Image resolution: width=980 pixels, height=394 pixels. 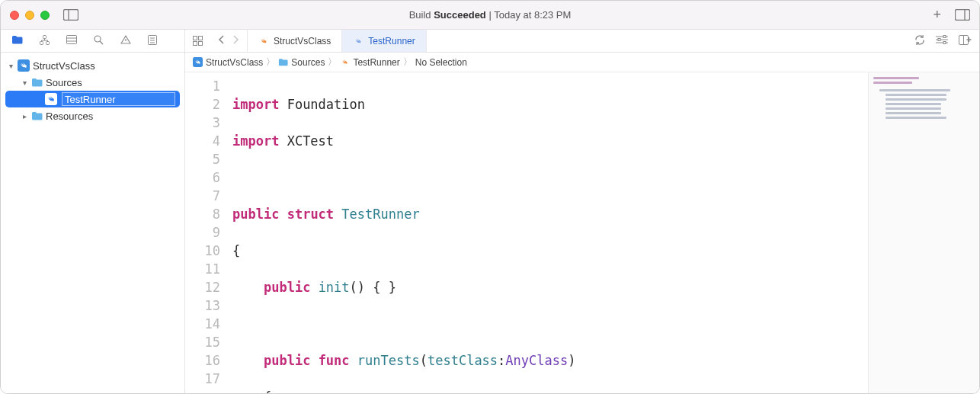 What do you see at coordinates (203, 86) in the screenshot?
I see `line-number: 1` at bounding box center [203, 86].